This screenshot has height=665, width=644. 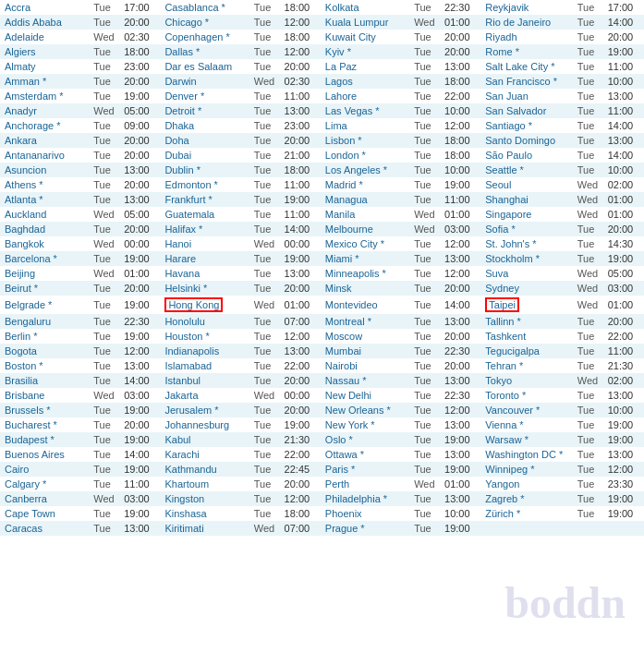 I want to click on city-link: Anchorage *, so click(x=33, y=126).